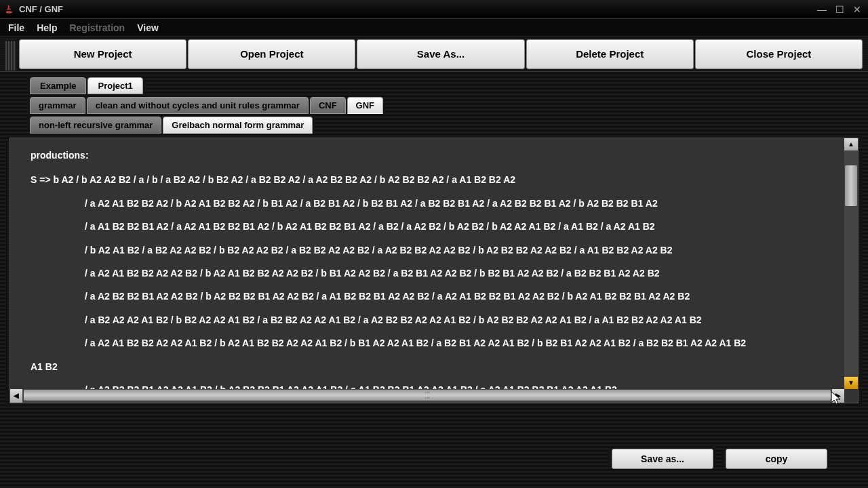 Image resolution: width=868 pixels, height=488 pixels. What do you see at coordinates (365, 106) in the screenshot?
I see `subtab-gnf: GNF` at bounding box center [365, 106].